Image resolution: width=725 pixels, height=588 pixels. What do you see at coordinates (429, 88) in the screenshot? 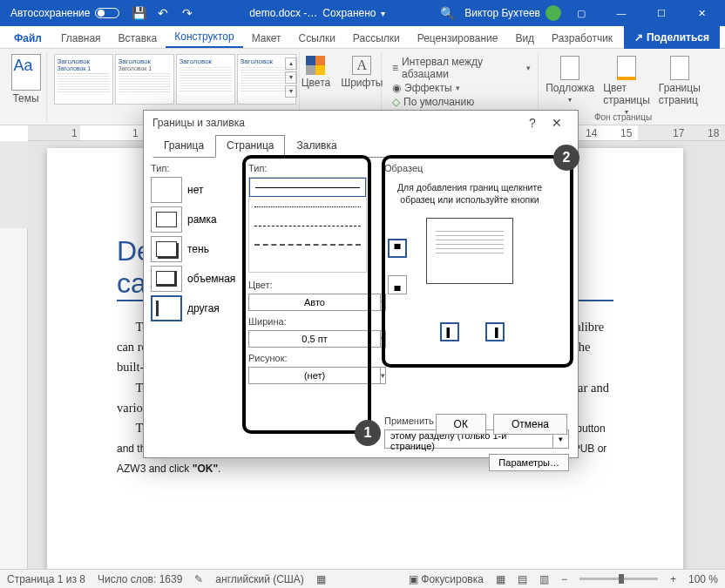
I see `effects-label: Эффекты` at bounding box center [429, 88].